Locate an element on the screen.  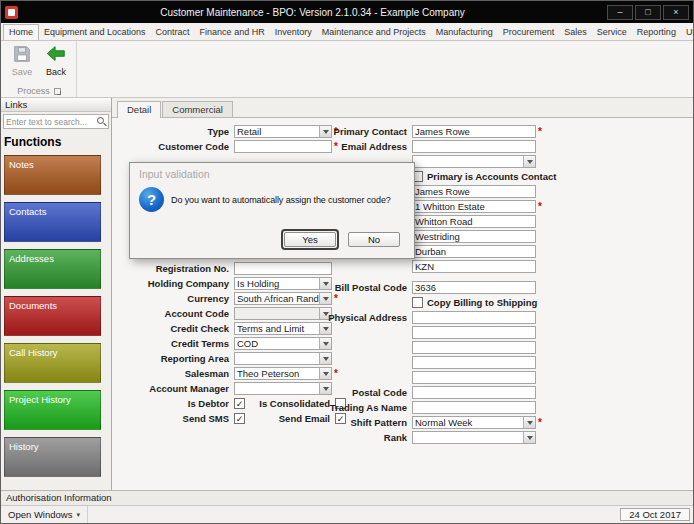
save-button: Save is located at coordinates (22, 64).